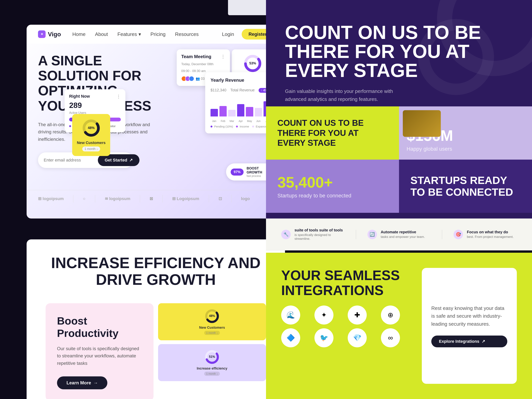  What do you see at coordinates (95, 105) in the screenshot?
I see `rightnow-count: 289` at bounding box center [95, 105].